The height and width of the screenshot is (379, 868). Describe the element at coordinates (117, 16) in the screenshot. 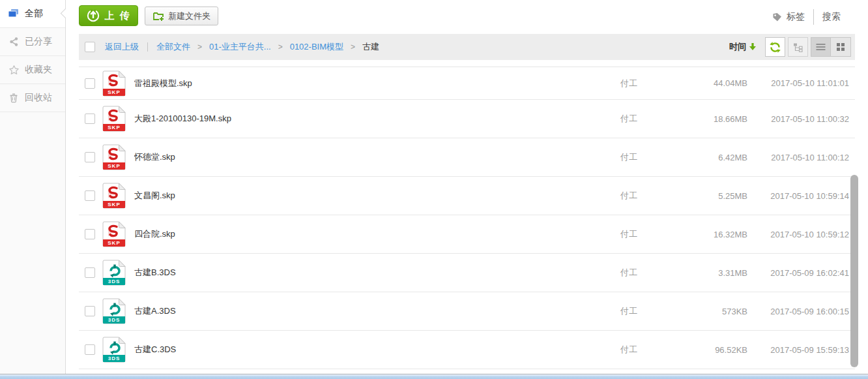

I see `upload-button-label: 上 传` at that location.